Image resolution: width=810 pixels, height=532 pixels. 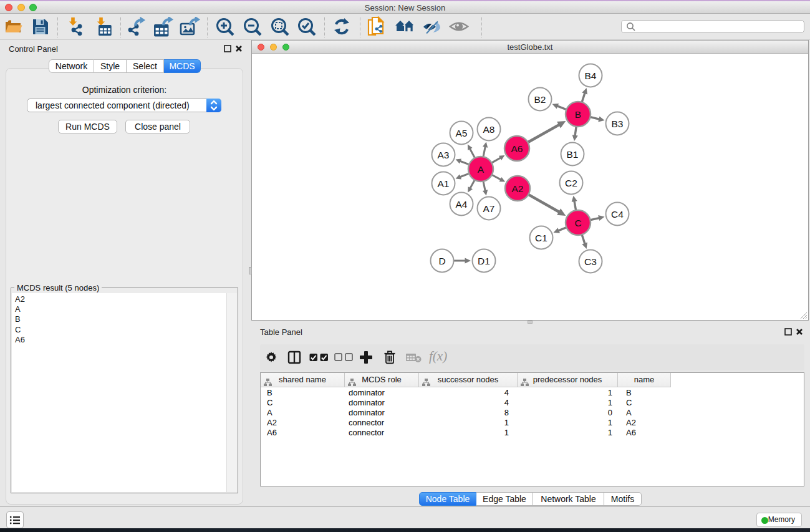 I want to click on svg-text: C1, so click(x=541, y=238).